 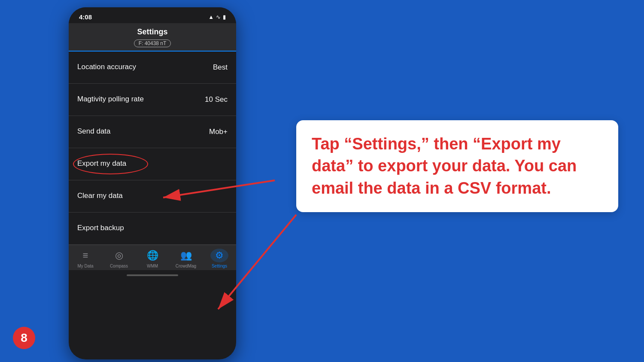 What do you see at coordinates (152, 164) in the screenshot?
I see `settings-row-export-my-data: Export my data` at bounding box center [152, 164].